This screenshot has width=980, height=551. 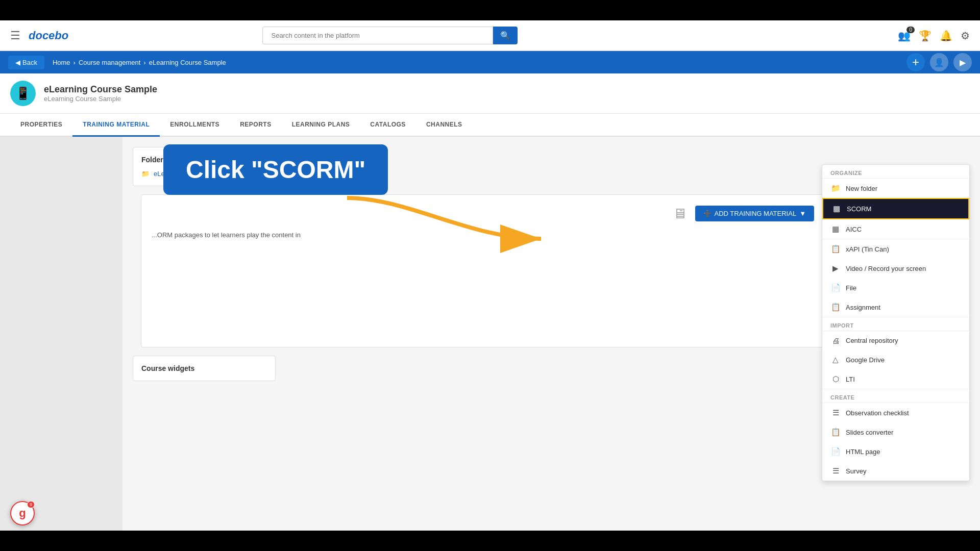 What do you see at coordinates (836, 188) in the screenshot?
I see `new-folder-icon: 📁` at bounding box center [836, 188].